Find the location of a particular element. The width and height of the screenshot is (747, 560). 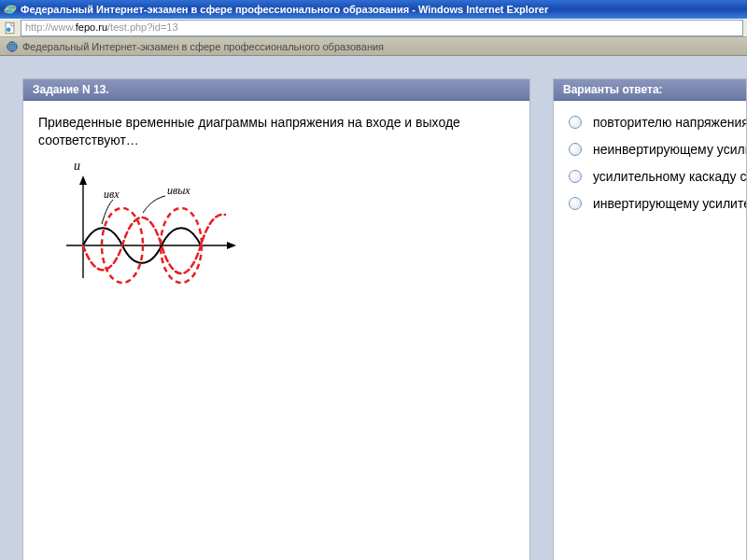

answer-option: инвертирующему усилителю is located at coordinates (650, 203).